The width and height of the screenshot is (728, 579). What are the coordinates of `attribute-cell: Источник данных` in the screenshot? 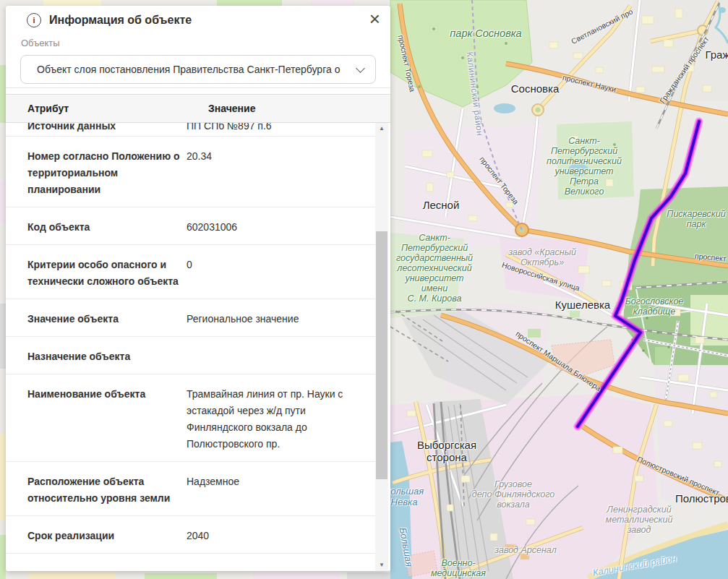 It's located at (96, 129).